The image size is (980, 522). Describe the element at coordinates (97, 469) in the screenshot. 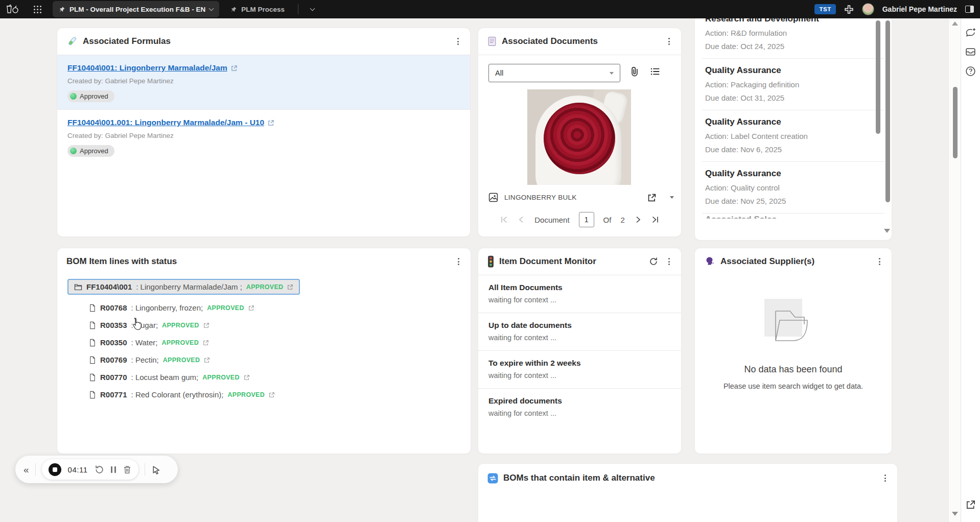

I see `screen-recorder-toolbar: « 04:11` at that location.